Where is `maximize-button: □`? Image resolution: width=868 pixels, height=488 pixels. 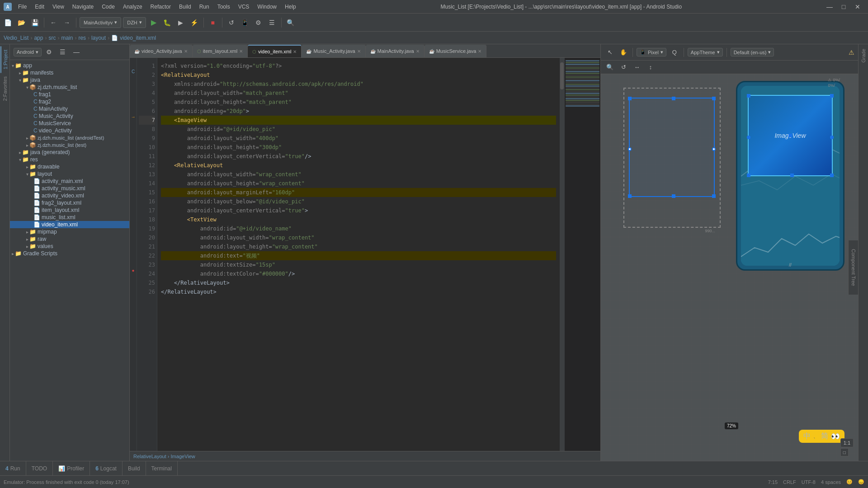 maximize-button: □ is located at coordinates (844, 7).